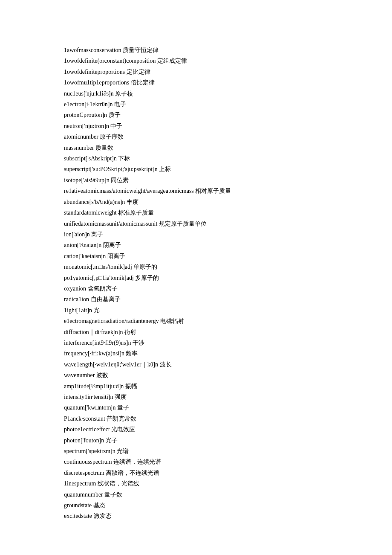 Image resolution: width=392 pixels, height=555 pixels. Describe the element at coordinates (196, 332) in the screenshot. I see `glossary-entry: diffraction｜di·fraek∫n]n 衍射` at that location.